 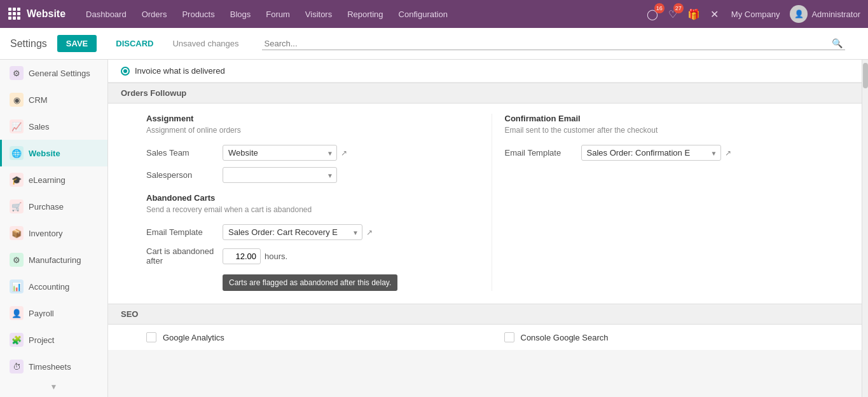 What do you see at coordinates (671, 130) in the screenshot?
I see `confirmation-email-desc: Email sent to the customer after the che…` at bounding box center [671, 130].